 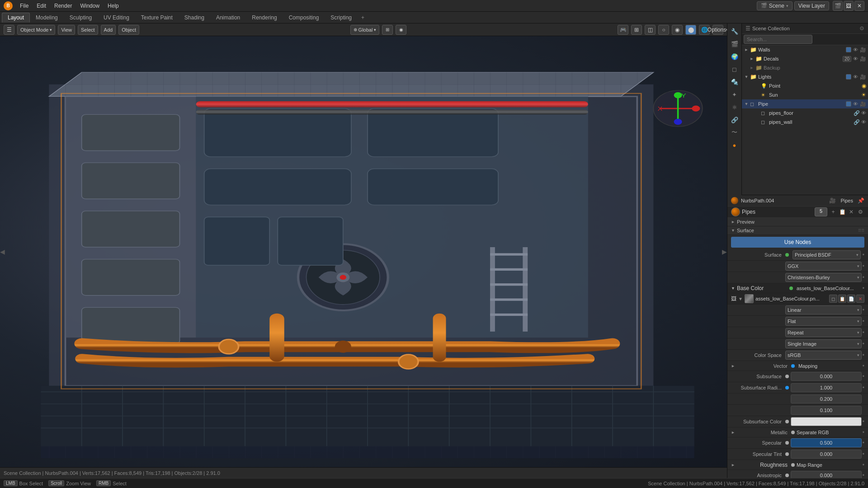 What do you see at coordinates (752, 59) in the screenshot?
I see `decals-expand-icon: ►` at bounding box center [752, 59].